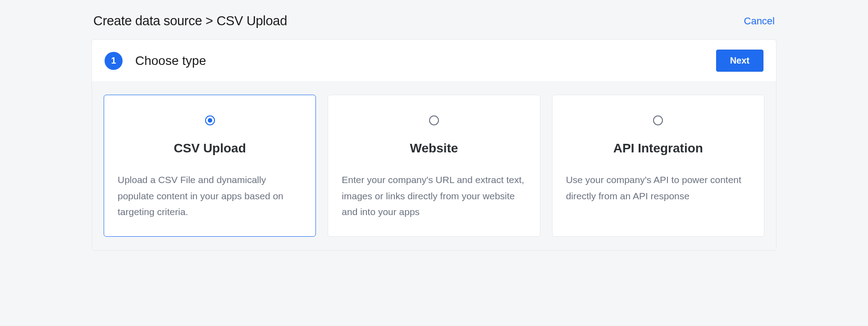  I want to click on breadcrumb: Create data source > CSV Upload, so click(190, 21).